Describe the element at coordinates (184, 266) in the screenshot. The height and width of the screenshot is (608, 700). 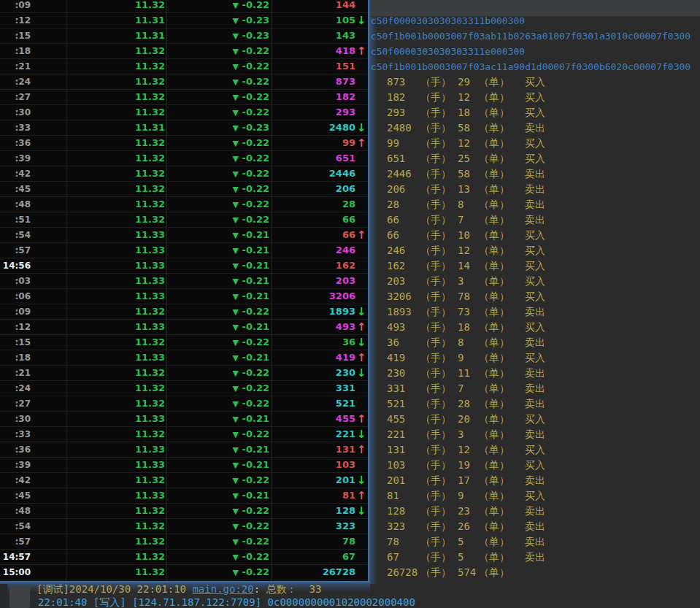
I see `tick-table-row: 14:5611.33▼ -0.21162` at that location.